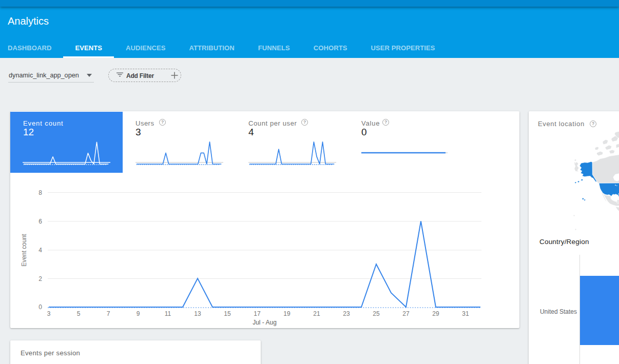 The image size is (619, 364). Describe the element at coordinates (436, 314) in the screenshot. I see `svg-text: 29` at that location.